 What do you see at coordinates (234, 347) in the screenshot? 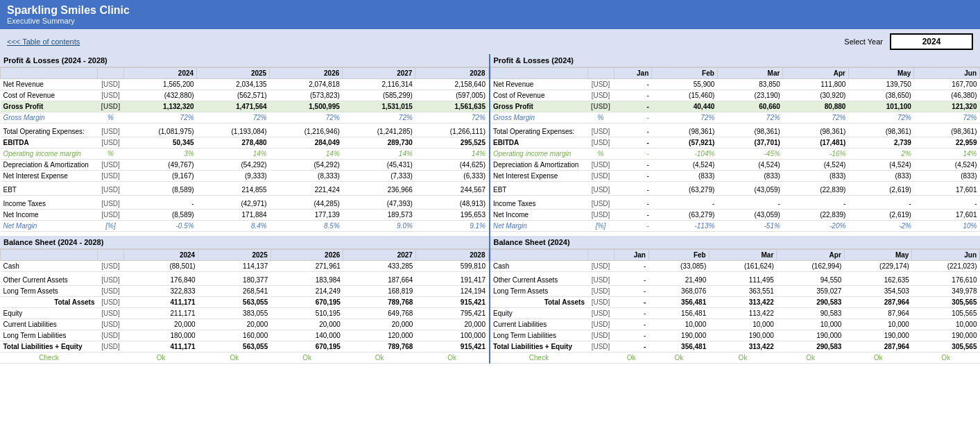
I see `row-value: 563,055` at bounding box center [234, 347].